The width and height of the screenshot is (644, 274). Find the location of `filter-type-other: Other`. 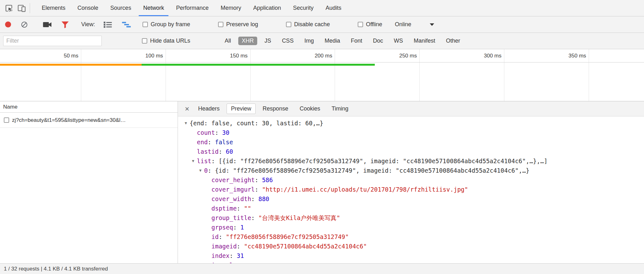

filter-type-other: Other is located at coordinates (453, 41).